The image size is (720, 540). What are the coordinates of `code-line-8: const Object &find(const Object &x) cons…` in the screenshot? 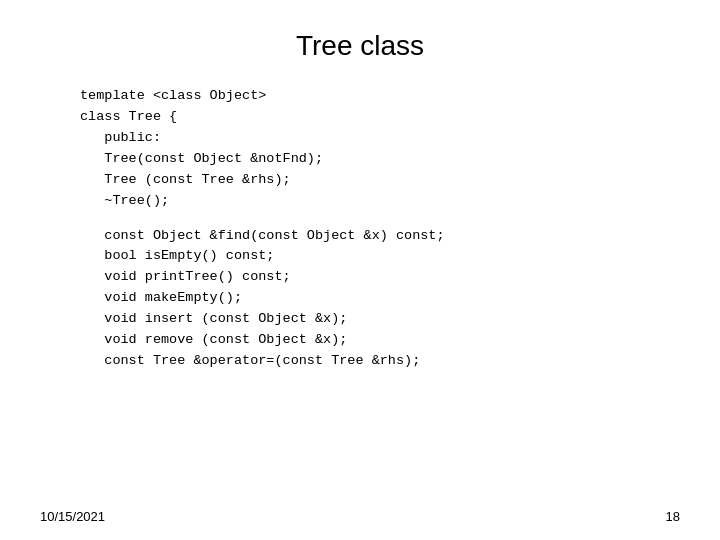 It's located at (380, 236).